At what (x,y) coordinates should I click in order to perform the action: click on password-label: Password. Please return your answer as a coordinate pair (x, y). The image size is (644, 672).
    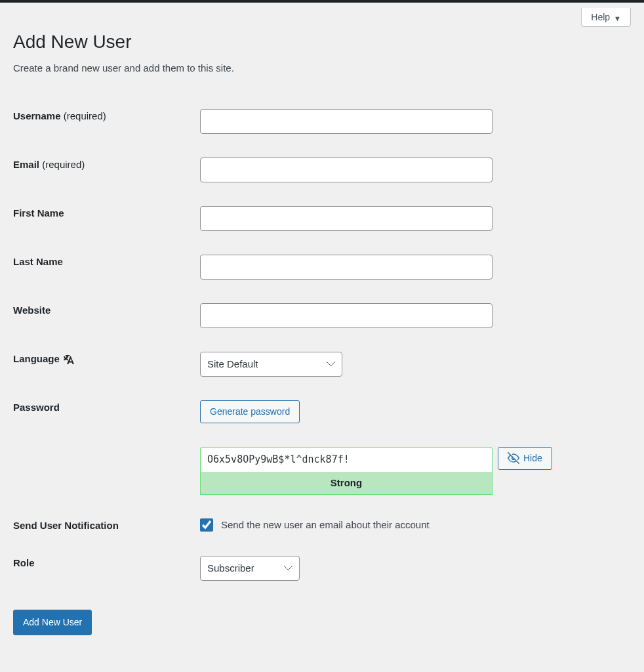
    Looking at the image, I should click on (37, 407).